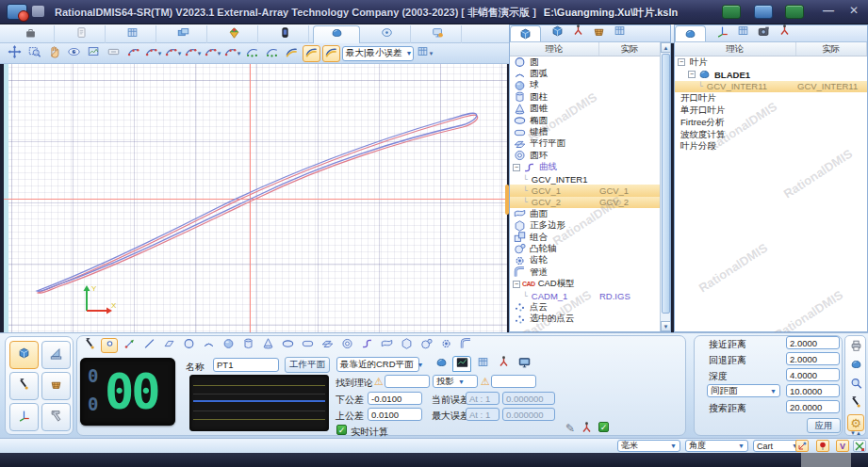  I want to click on tree-item-圆环: 圆环, so click(584, 155).